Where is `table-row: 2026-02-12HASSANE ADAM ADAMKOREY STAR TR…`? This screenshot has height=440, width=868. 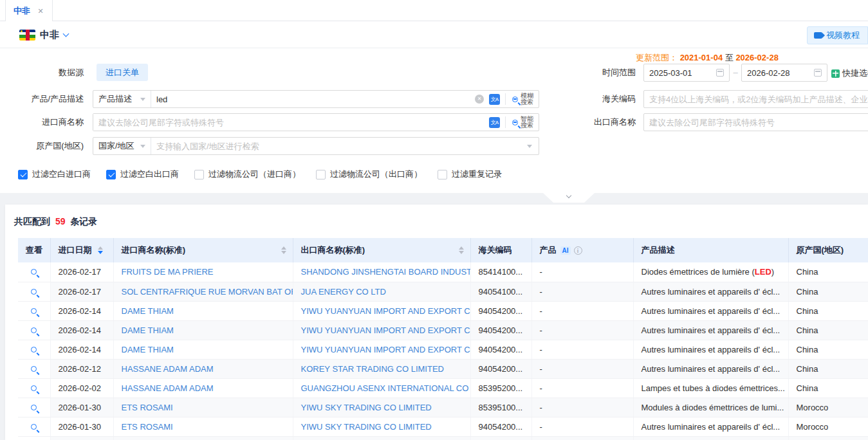 table-row: 2026-02-12HASSANE ADAM ADAMKOREY STAR TR… is located at coordinates (443, 369).